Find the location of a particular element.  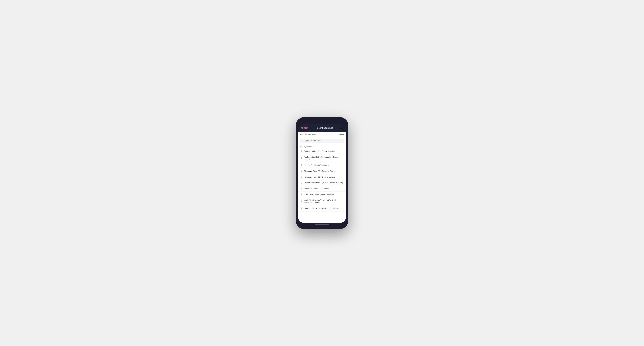

nearby-section: Nearby courses Central London Golf Centr… is located at coordinates (322, 184).